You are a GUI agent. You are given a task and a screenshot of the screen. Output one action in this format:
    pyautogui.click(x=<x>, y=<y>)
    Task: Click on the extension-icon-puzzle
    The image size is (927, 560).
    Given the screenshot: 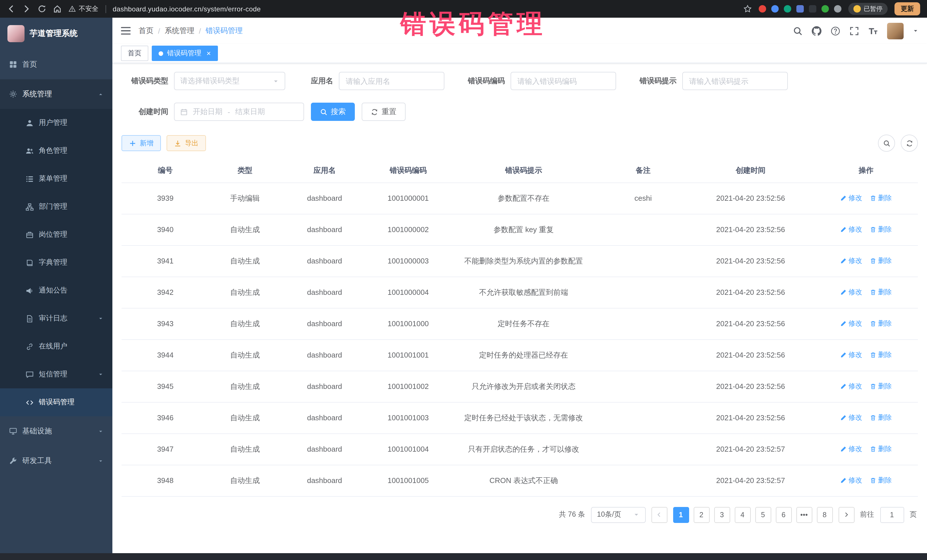 What is the action you would take?
    pyautogui.click(x=838, y=9)
    